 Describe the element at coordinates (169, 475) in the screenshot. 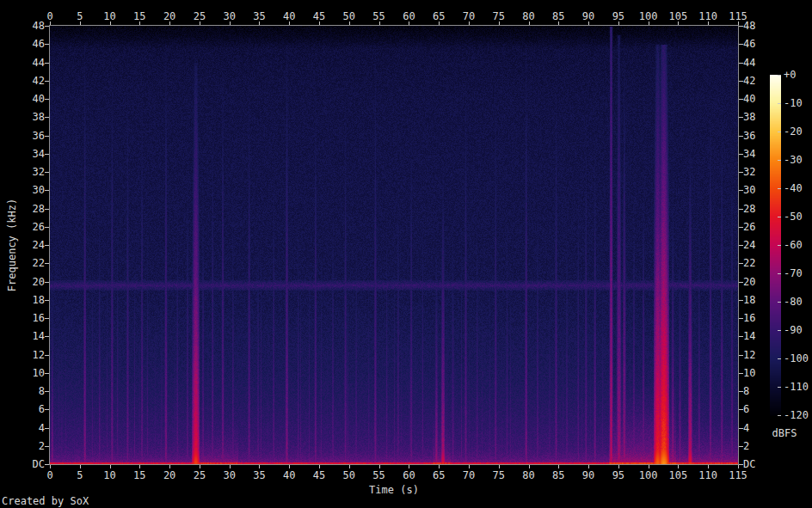

I see `x-tick-label-bottom: 20` at that location.